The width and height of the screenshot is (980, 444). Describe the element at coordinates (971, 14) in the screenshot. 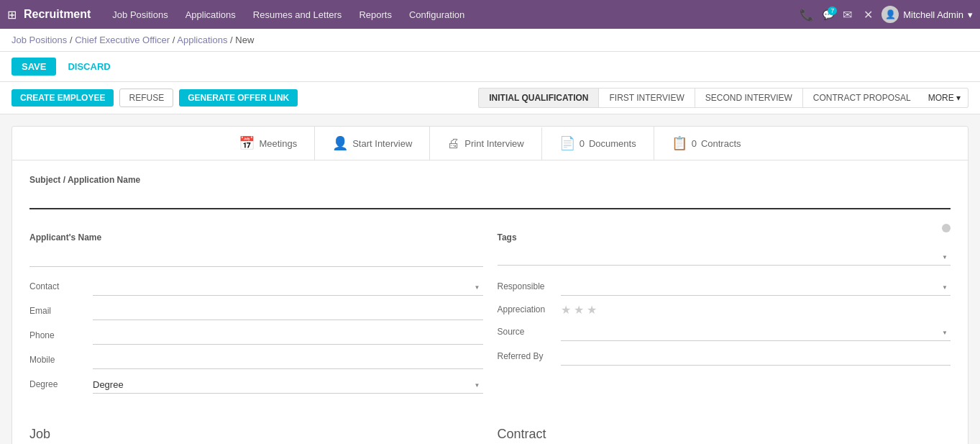

I see `user-dropdown-icon: ▾` at that location.